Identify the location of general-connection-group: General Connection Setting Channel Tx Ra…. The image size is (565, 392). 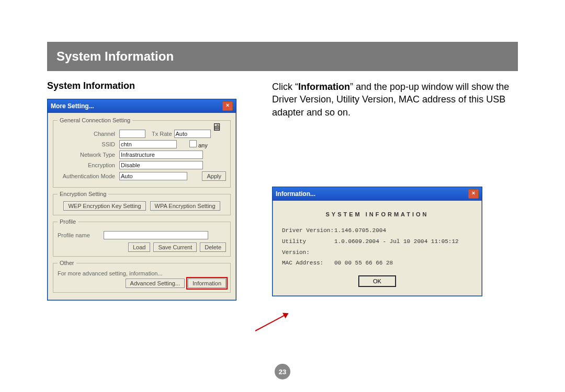
(142, 153).